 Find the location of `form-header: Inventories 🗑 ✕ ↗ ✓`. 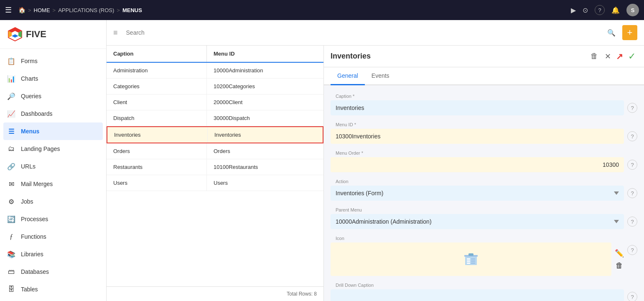

form-header: Inventories 🗑 ✕ ↗ ✓ is located at coordinates (484, 56).